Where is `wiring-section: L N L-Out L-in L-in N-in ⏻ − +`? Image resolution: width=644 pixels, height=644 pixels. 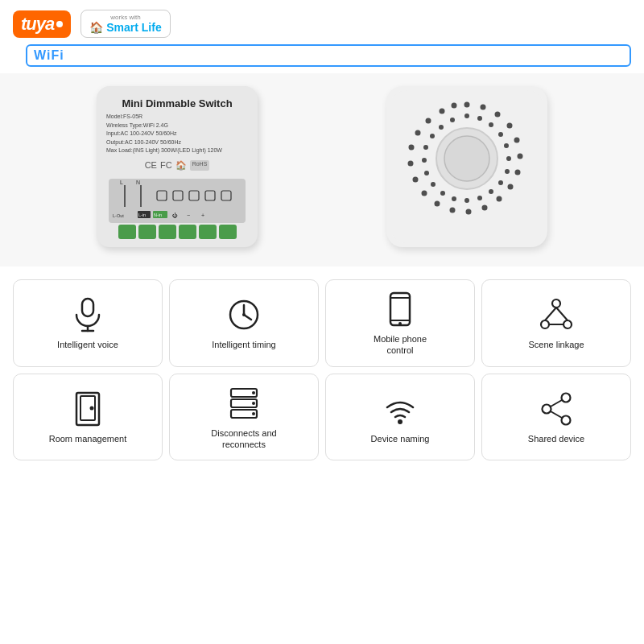 wiring-section: L N L-Out L-in L-in N-in ⏻ − + is located at coordinates (177, 209).